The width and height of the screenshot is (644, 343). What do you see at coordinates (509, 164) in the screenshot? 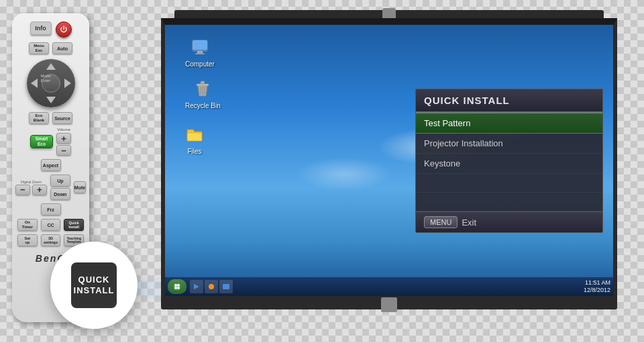
I see `osd-item-keystone: Keystone` at bounding box center [509, 164].